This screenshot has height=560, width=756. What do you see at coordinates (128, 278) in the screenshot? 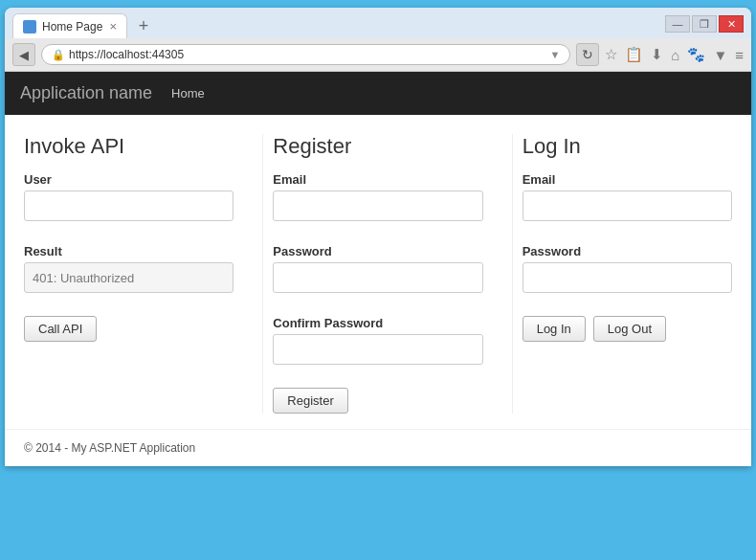
I see `result-input` at bounding box center [128, 278].